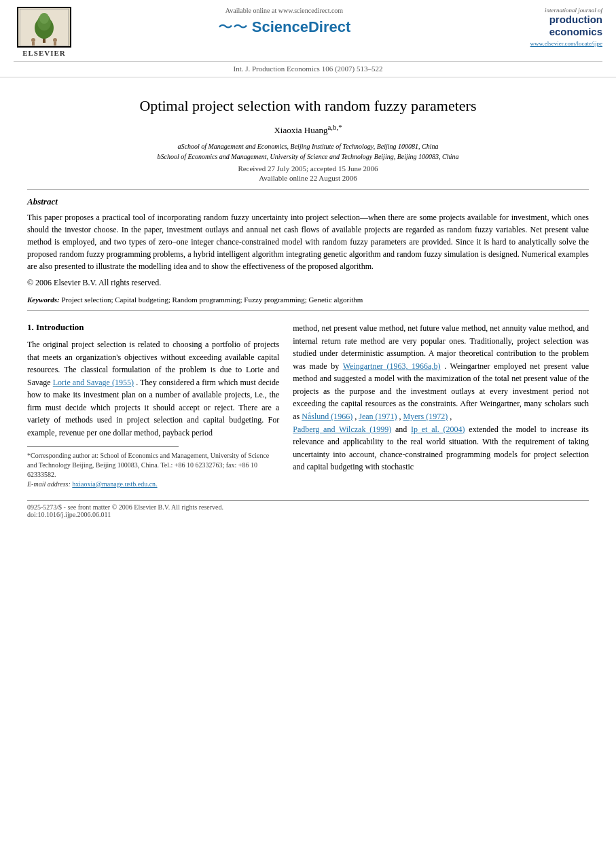 Image resolution: width=616 pixels, height=841 pixels. Describe the element at coordinates (548, 43) in the screenshot. I see `journal-url: www.elsevier.com/locate/ijpe` at that location.